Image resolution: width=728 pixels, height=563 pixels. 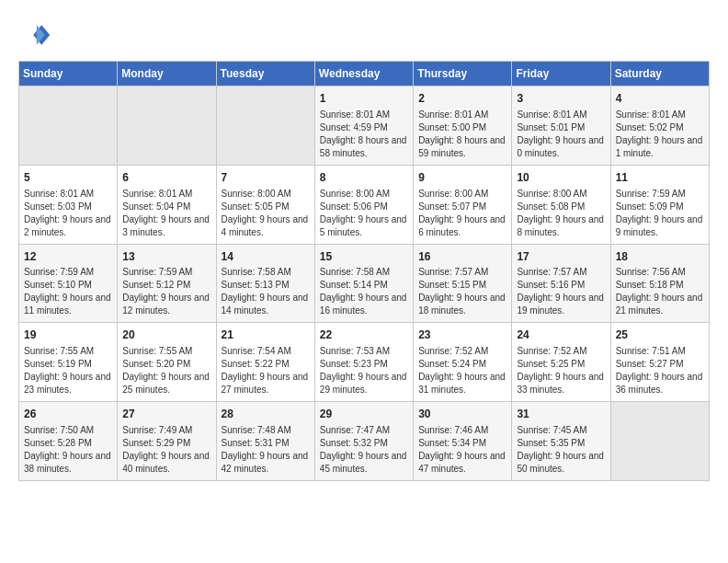 I want to click on day-cell: 17Sunrise: 7:57 AM Sunset: 5:16 PM Dayli…, so click(x=561, y=283).